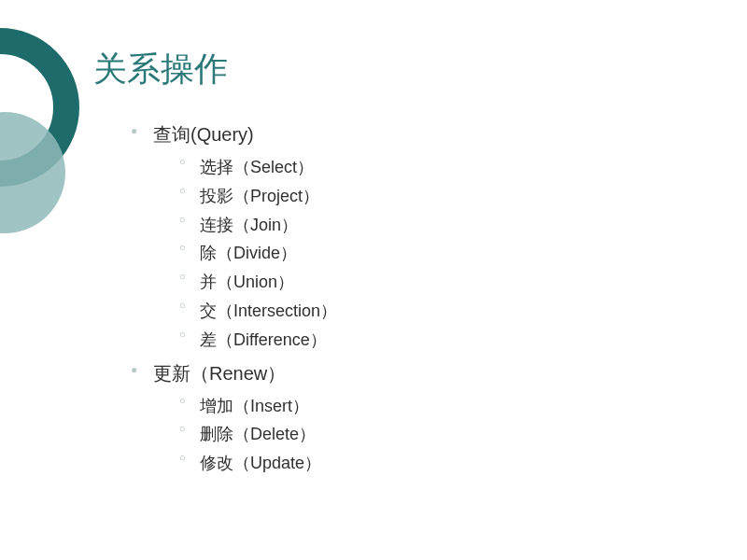  I want to click on list-item-label: 更新（Renew）, so click(219, 373).